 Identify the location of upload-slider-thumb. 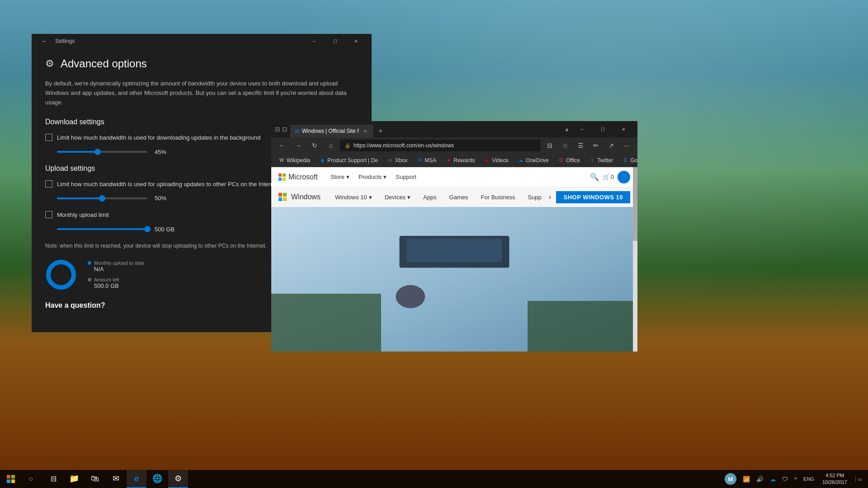
(102, 198).